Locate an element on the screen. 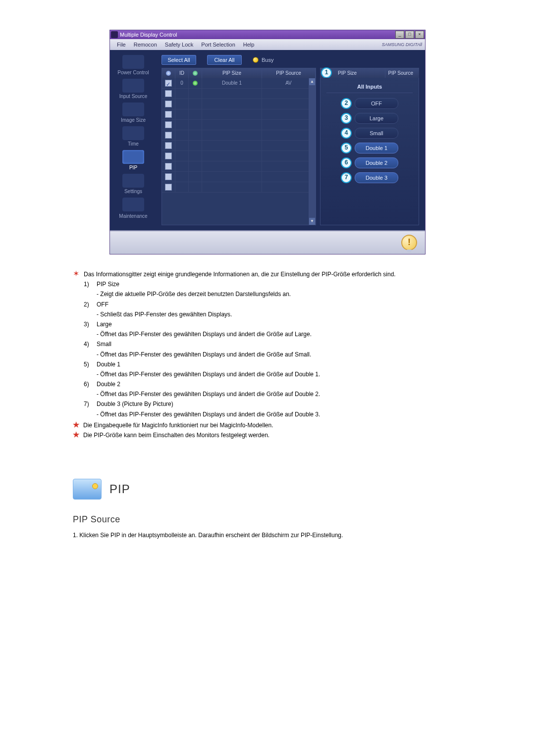 The image size is (535, 756). power-icon is located at coordinates (133, 62).